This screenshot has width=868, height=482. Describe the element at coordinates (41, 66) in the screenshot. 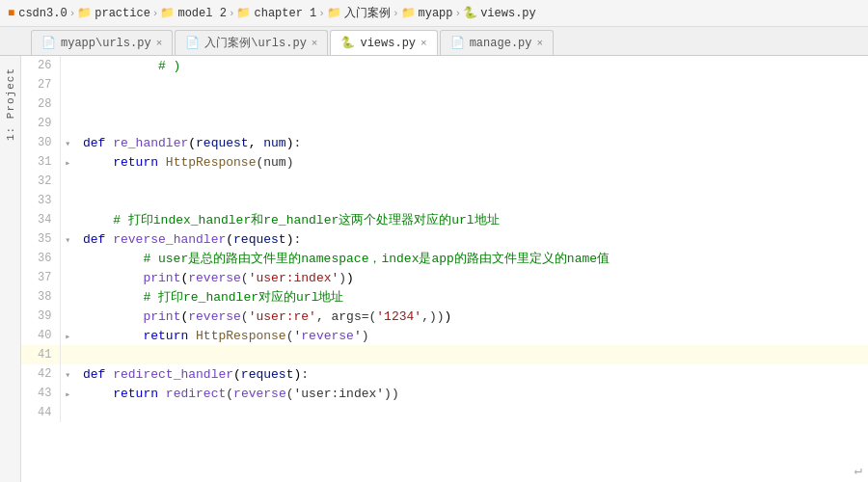

I see `line-number: 26` at that location.